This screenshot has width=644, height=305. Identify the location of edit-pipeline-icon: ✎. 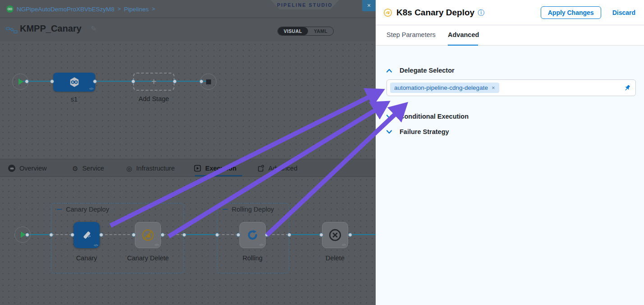
(94, 29).